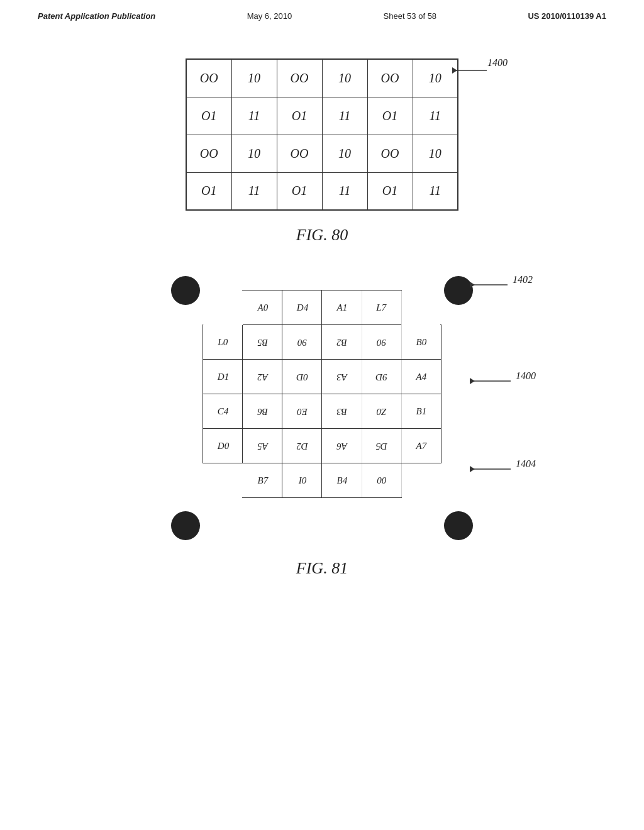  I want to click on fig81-cell: B2, so click(342, 342).